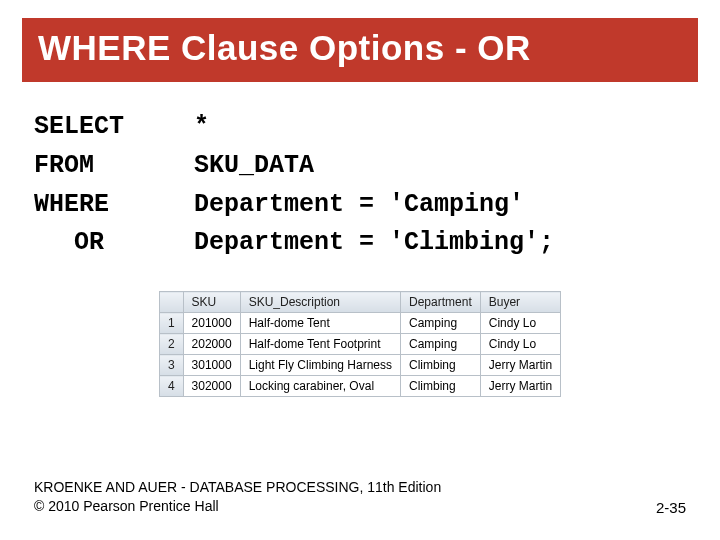 The height and width of the screenshot is (540, 720). What do you see at coordinates (238, 506) in the screenshot?
I see `footer-line2: © 2010 Pearson Prentice Hall` at bounding box center [238, 506].